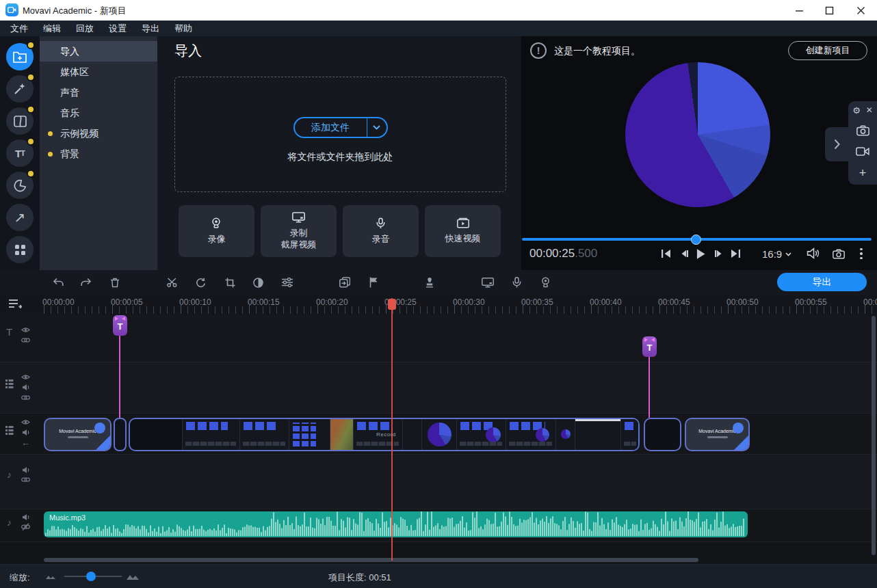 This screenshot has width=877, height=588. I want to click on menu-item-3: 设置, so click(118, 29).